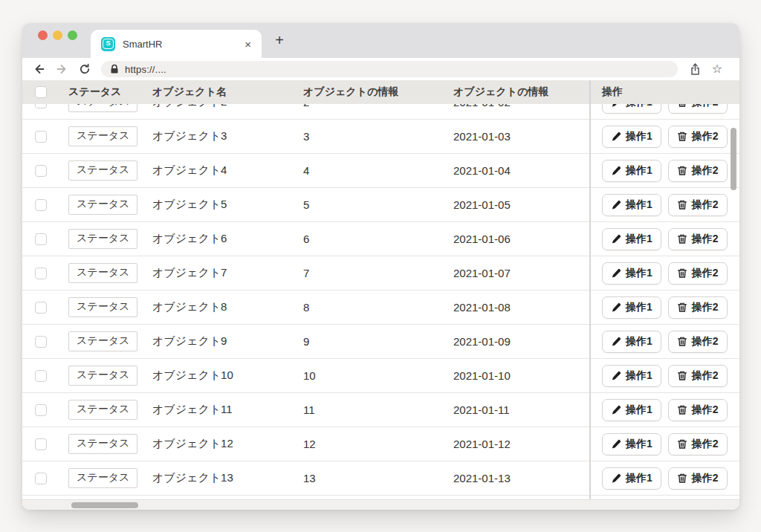 The image size is (761, 532). I want to click on tab-strip: S SmartHR × +, so click(380, 40).